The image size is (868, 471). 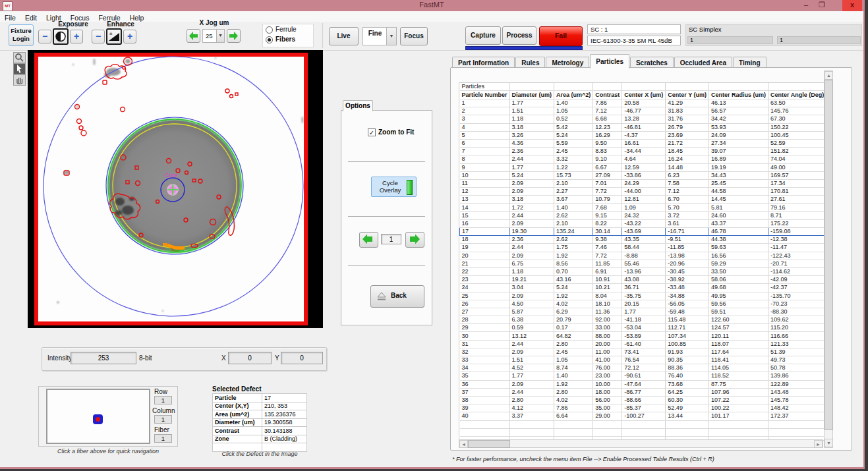 I want to click on options-tab: Options, so click(x=358, y=105).